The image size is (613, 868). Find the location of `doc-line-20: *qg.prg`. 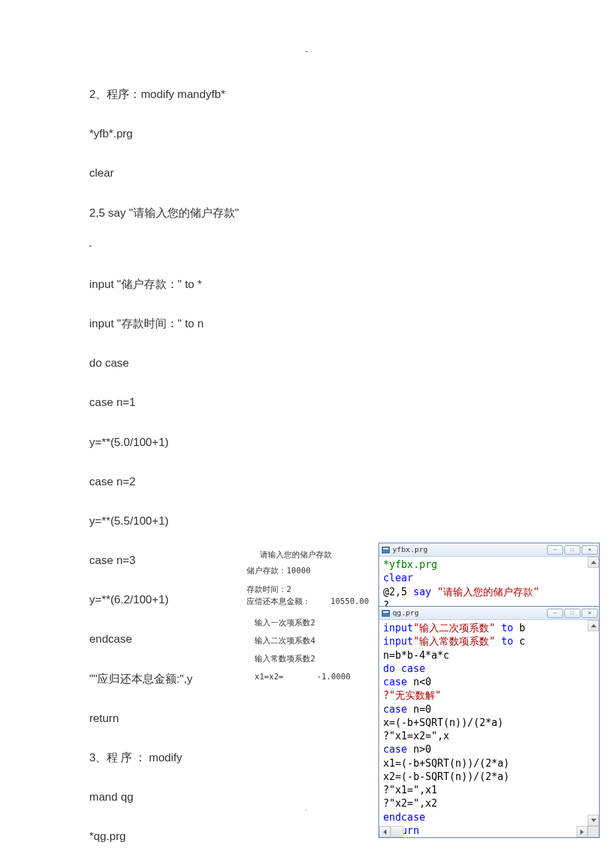

doc-line-20: *qg.prg is located at coordinates (189, 836).